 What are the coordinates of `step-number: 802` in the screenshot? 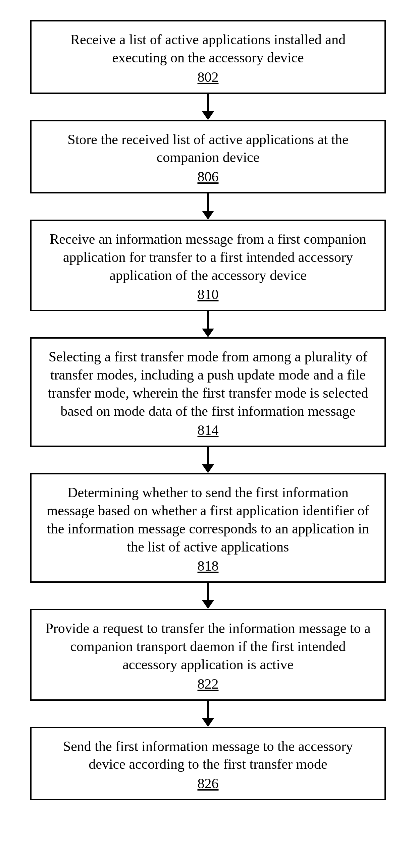 It's located at (208, 77).